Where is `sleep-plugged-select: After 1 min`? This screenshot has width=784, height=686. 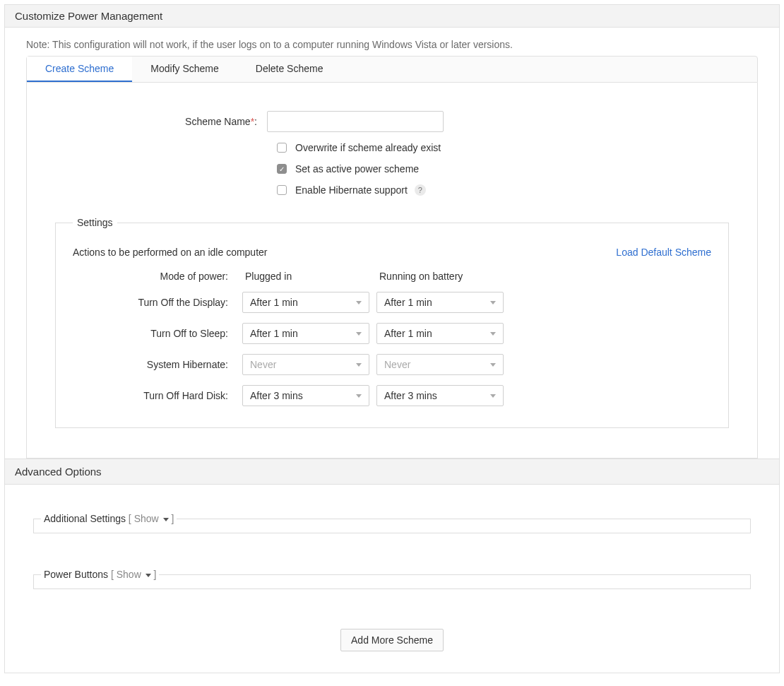 sleep-plugged-select: After 1 min is located at coordinates (306, 333).